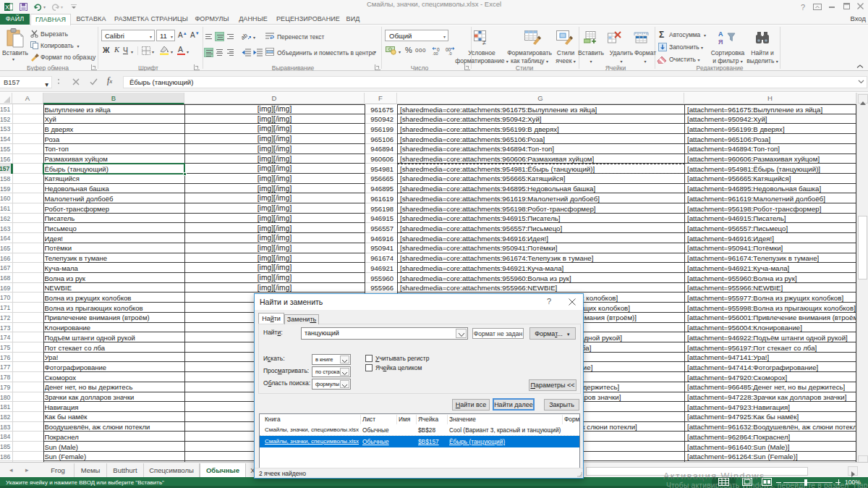 The image size is (868, 488). What do you see at coordinates (450, 54) in the screenshot?
I see `svg-text: .0` at bounding box center [450, 54].